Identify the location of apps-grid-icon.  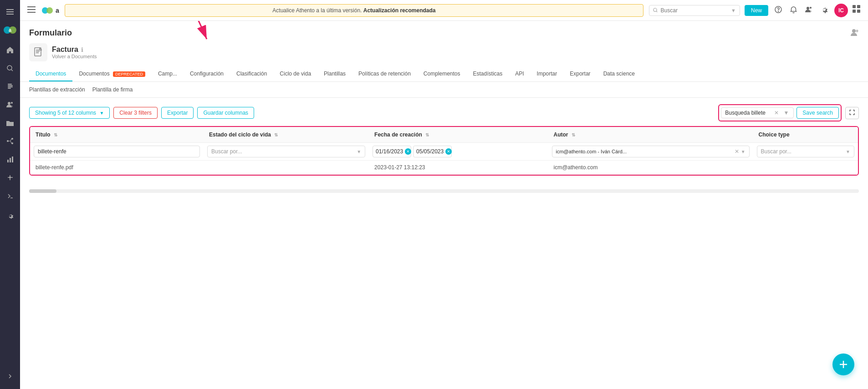
(857, 10).